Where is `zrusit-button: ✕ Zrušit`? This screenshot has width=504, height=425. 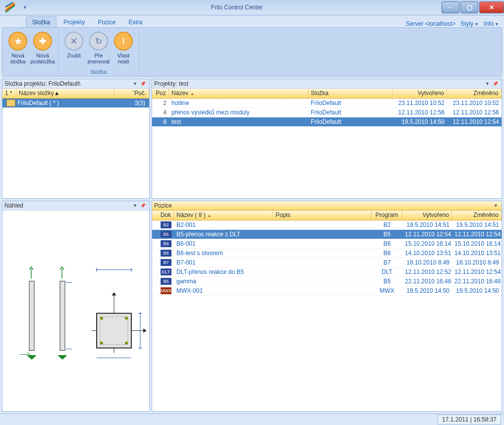
zrusit-button: ✕ Zrušit is located at coordinates (74, 49).